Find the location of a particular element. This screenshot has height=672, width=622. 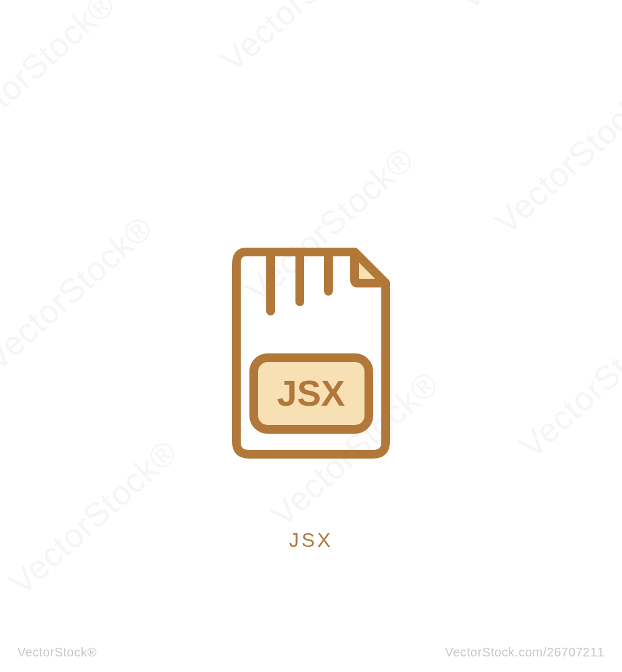

watermark-attribution: VectorStock.com/26707211 is located at coordinates (525, 652).